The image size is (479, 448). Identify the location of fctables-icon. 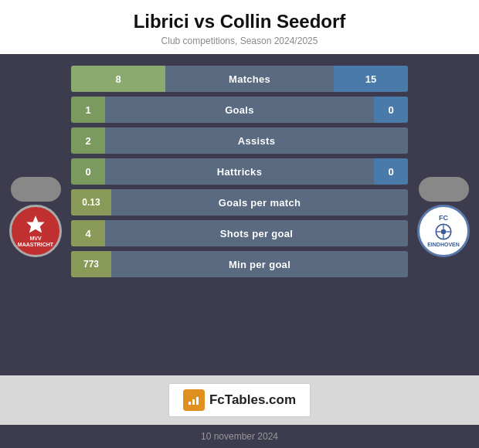
(194, 400).